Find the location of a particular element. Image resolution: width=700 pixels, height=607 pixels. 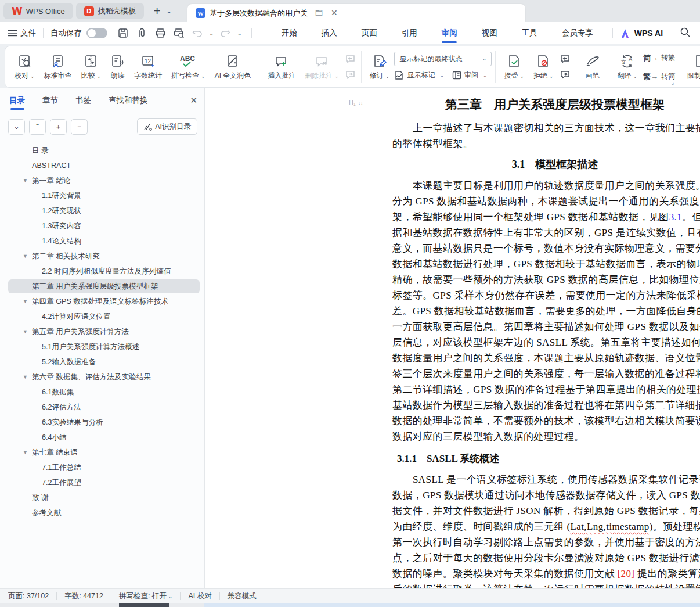

previous-comment-button is located at coordinates (351, 59).